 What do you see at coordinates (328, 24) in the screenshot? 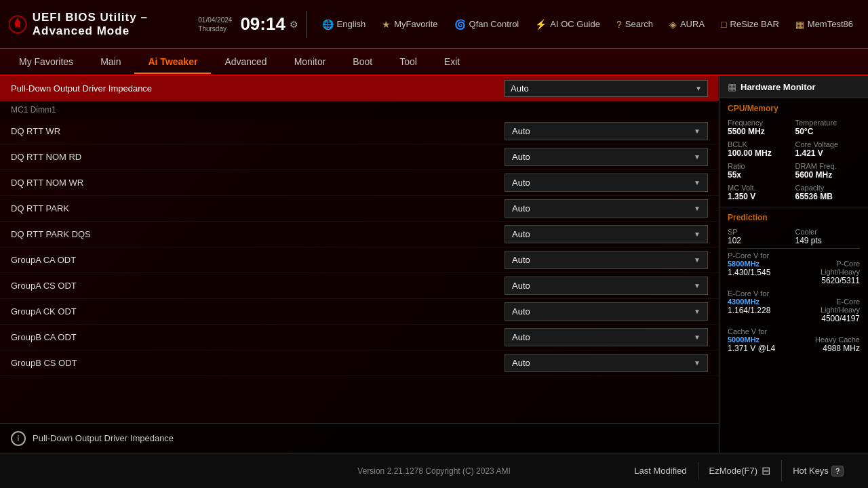
I see `globe-icon: 🌐` at bounding box center [328, 24].